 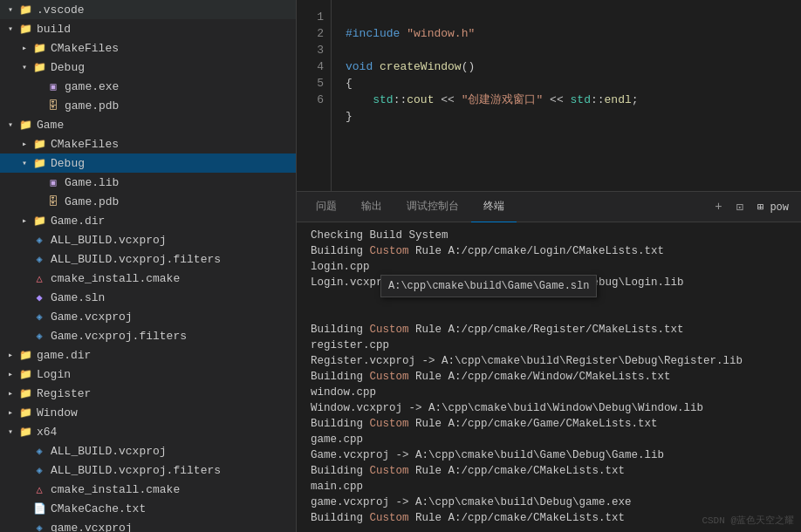 I want to click on folder-icon-build: 📁, so click(x=25, y=30).